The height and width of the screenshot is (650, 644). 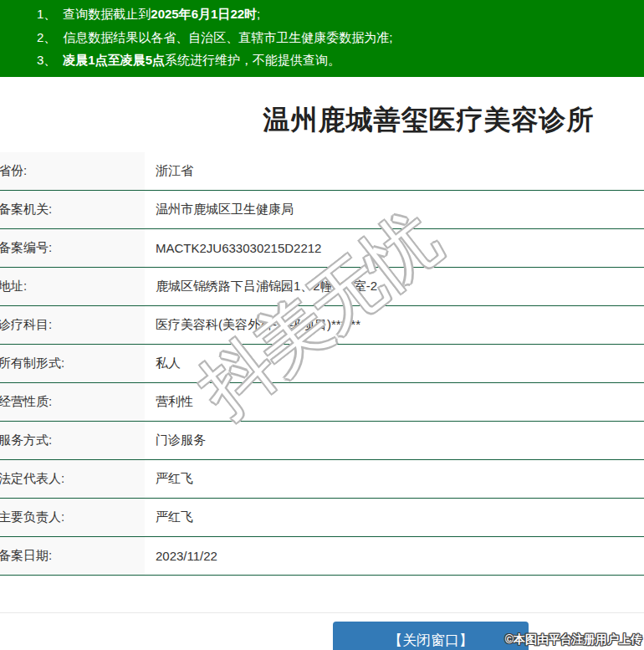 What do you see at coordinates (395, 363) in the screenshot?
I see `row-value: 私人` at bounding box center [395, 363].